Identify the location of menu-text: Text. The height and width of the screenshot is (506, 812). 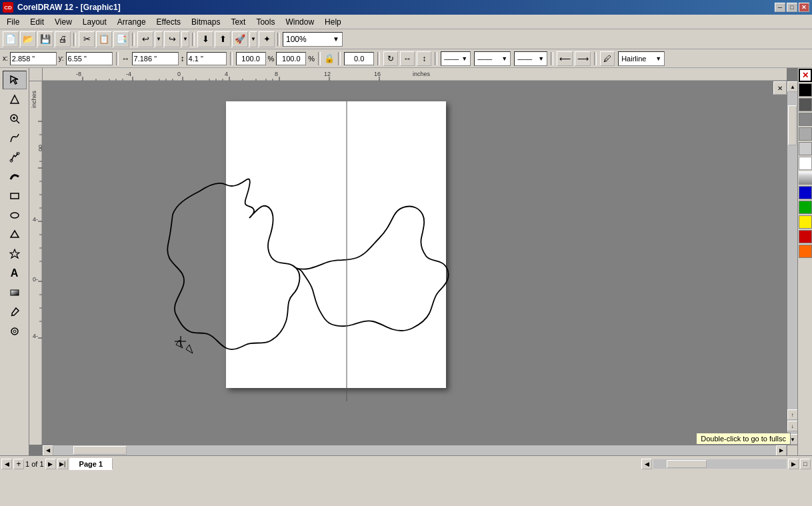
(238, 22).